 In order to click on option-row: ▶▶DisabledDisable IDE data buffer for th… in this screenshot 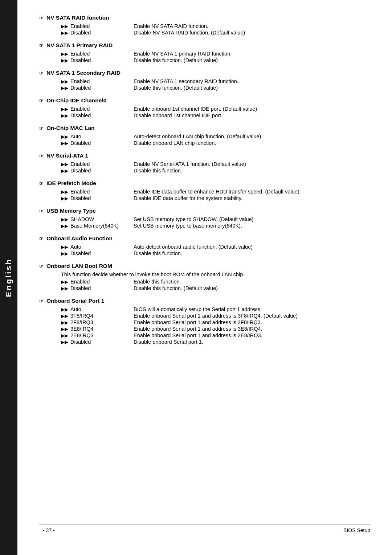, I will do `click(216, 198)`.